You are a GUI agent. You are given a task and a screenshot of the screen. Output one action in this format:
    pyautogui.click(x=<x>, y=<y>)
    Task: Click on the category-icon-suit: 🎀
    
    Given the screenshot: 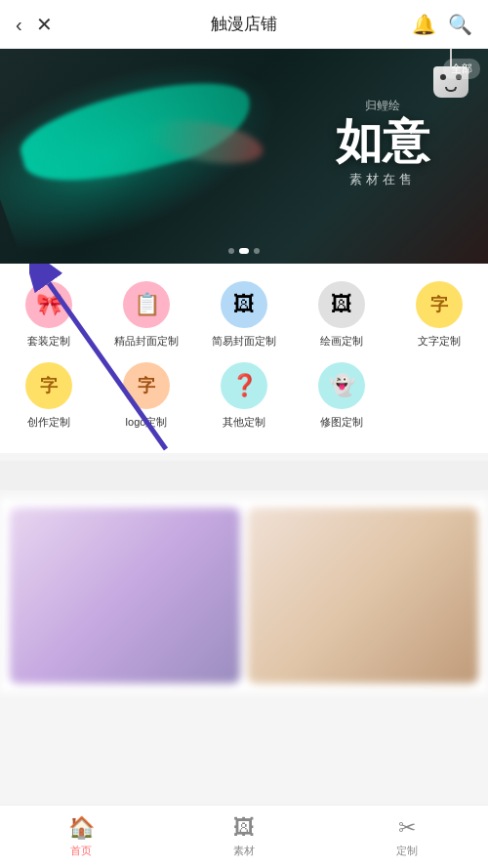 What is the action you would take?
    pyautogui.click(x=49, y=305)
    